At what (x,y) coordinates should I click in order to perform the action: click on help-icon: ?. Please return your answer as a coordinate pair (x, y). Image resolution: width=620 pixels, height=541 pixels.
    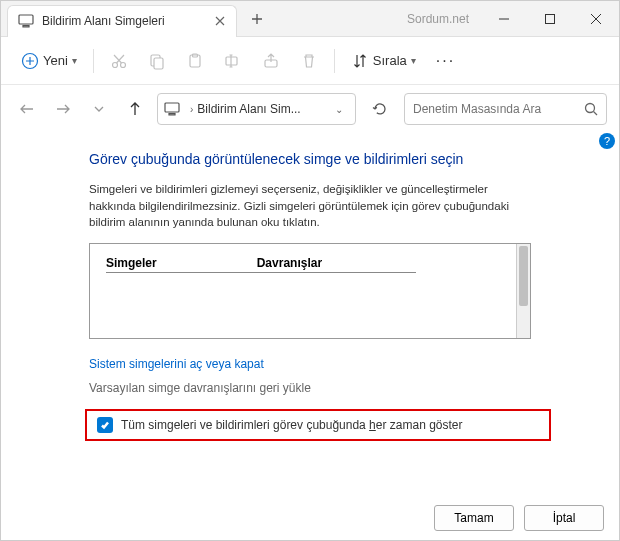
    Looking at the image, I should click on (607, 141).